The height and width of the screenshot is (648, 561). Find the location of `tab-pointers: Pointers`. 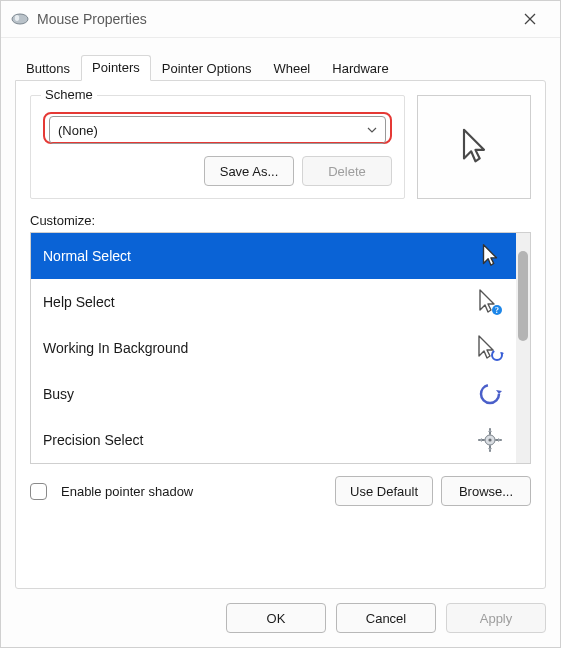

tab-pointers: Pointers is located at coordinates (116, 68).